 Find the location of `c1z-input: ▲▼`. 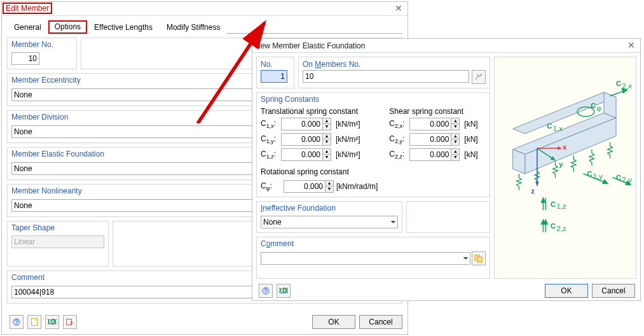

c1z-input: ▲▼ is located at coordinates (308, 155).